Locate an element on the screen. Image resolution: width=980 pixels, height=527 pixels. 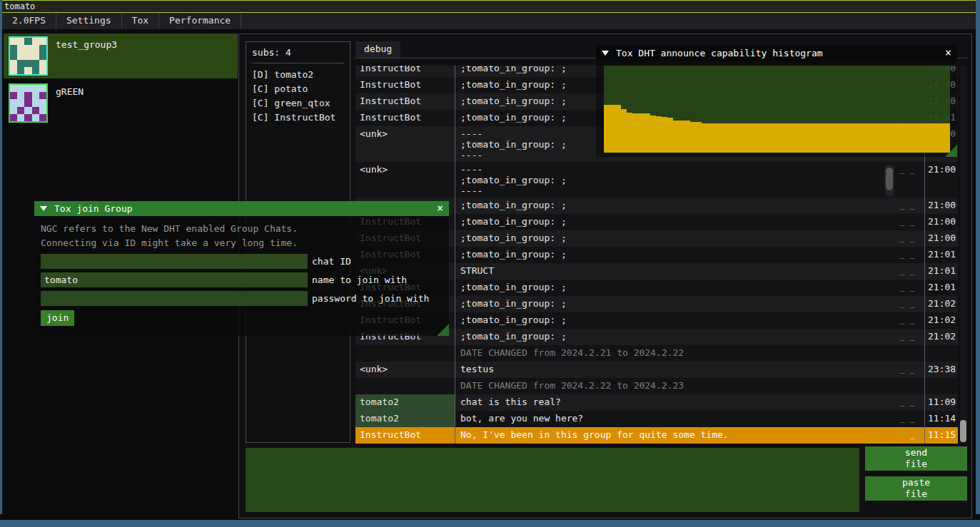
menu-item-20fps: 2.0FPS is located at coordinates (29, 21).